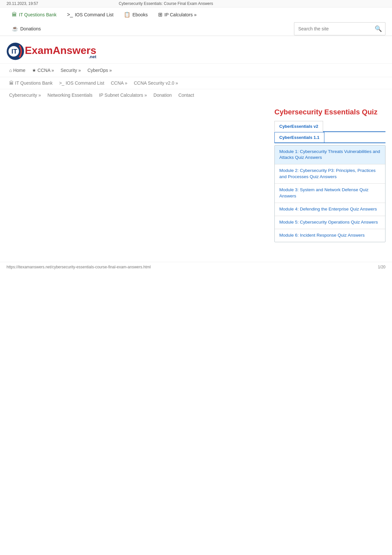  Describe the element at coordinates (330, 175) in the screenshot. I see `right-sidebar: Cybersecurity Essentials Quiz CyberEssen…` at that location.